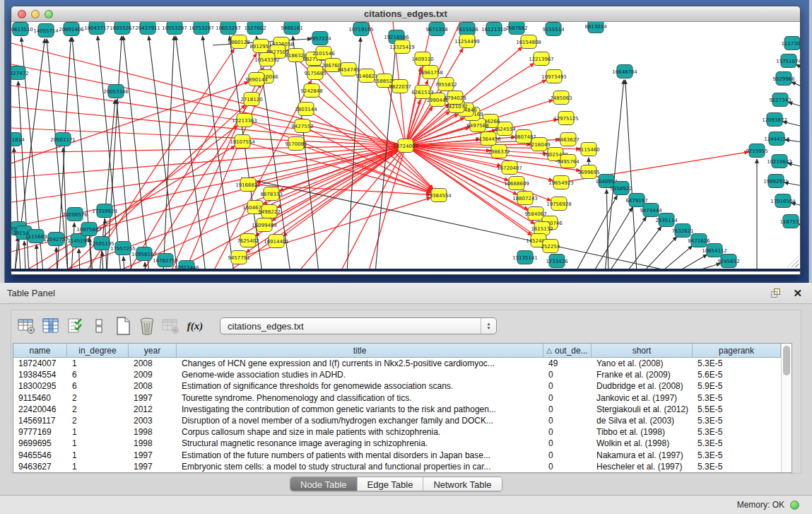 This screenshot has width=812, height=514. I want to click on column-header-year: year, so click(153, 351).